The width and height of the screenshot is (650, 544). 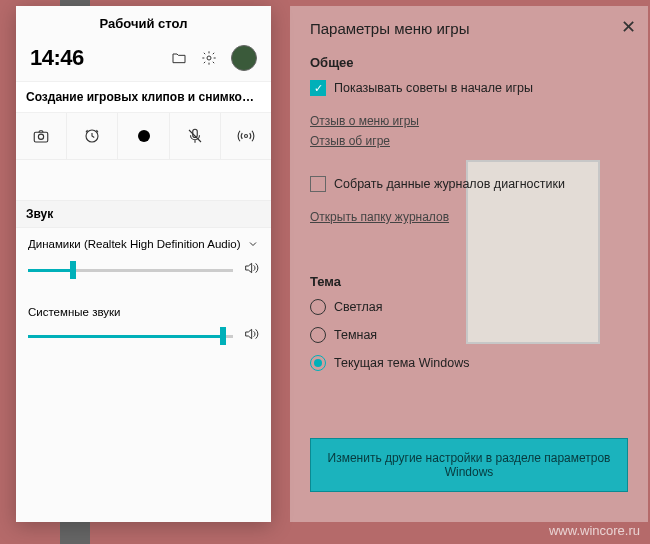 What do you see at coordinates (246, 136) in the screenshot?
I see `broadcast-button` at bounding box center [246, 136].